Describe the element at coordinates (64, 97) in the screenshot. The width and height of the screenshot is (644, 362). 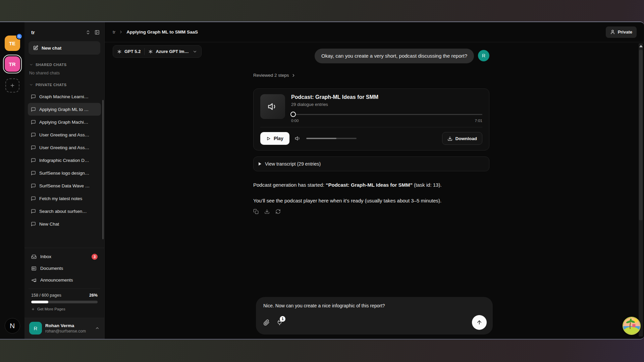
I see `chat-item-label: Graph Machine Learni…` at that location.